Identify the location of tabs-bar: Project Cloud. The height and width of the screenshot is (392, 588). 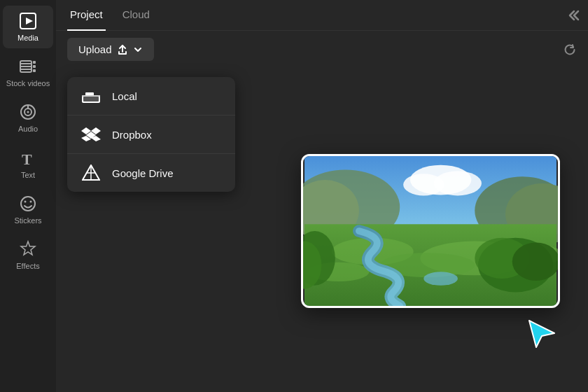
(322, 15).